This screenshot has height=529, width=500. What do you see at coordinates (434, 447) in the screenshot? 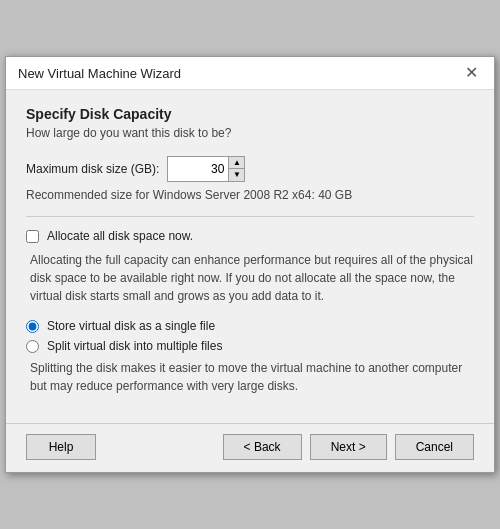
I see `cancel-button: Cancel` at bounding box center [434, 447].